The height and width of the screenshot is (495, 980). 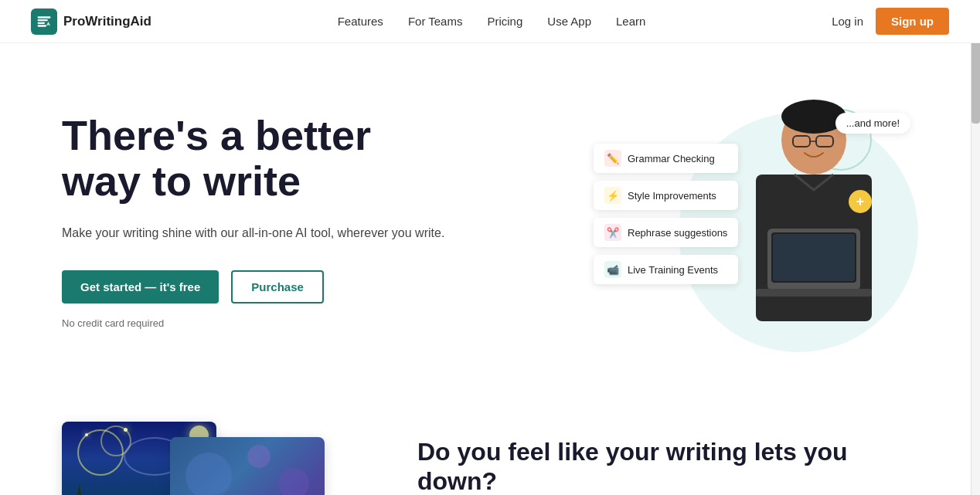 I want to click on style-label: Style Improvements, so click(x=672, y=196).